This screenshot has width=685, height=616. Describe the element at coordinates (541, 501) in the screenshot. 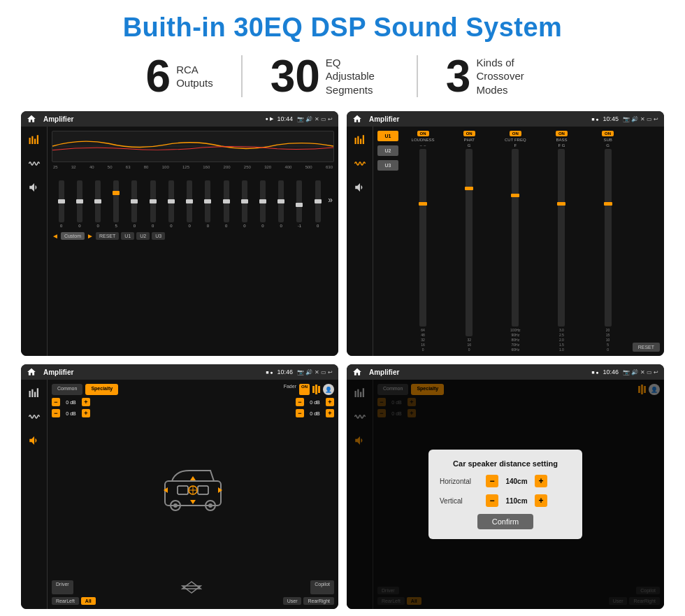

I see `dialog-vertical-plus: +` at that location.